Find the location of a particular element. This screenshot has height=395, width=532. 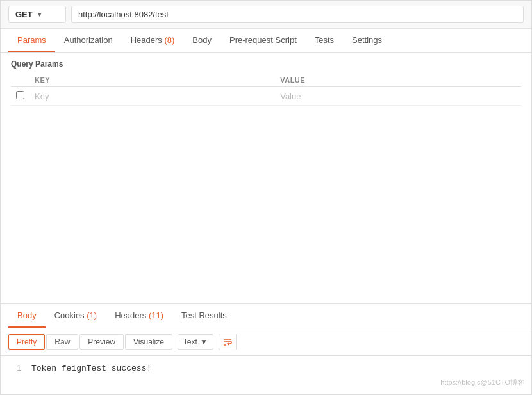

cookies-badge: (1) is located at coordinates (92, 315).